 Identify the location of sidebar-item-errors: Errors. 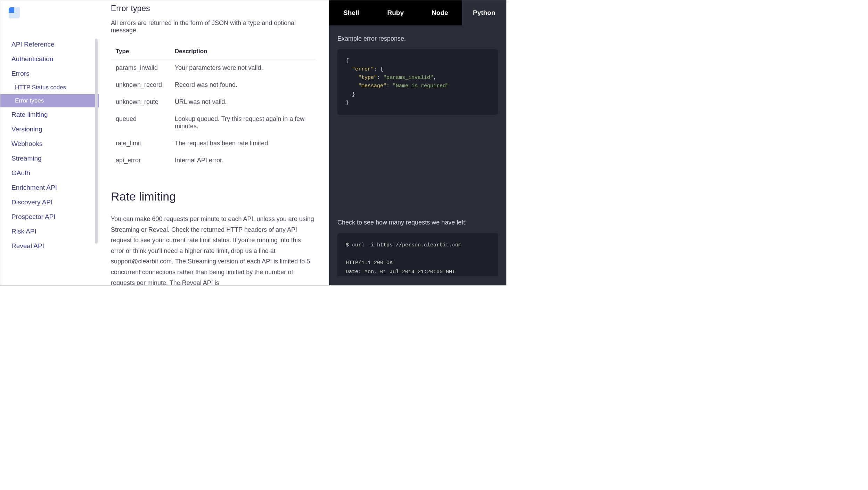
(50, 74).